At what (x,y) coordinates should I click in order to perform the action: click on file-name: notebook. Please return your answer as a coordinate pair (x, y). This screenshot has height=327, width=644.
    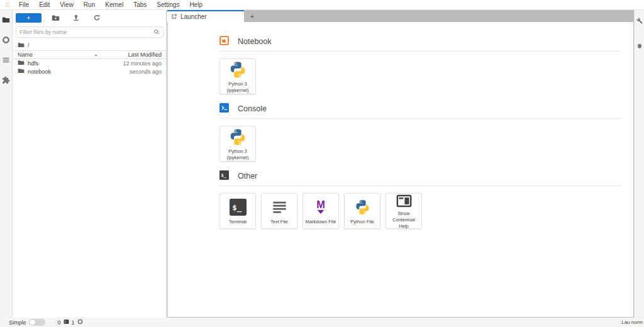
    Looking at the image, I should click on (77, 72).